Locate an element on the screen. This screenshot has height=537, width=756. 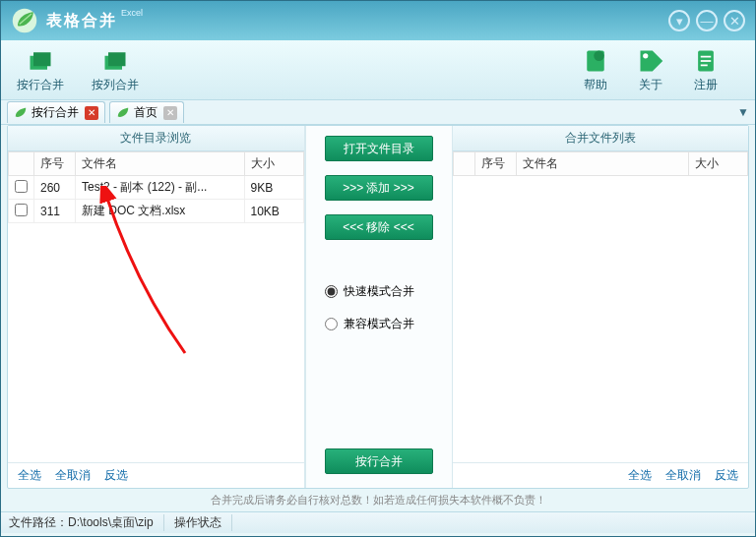
radio-label: 兼容模式合并 is located at coordinates (379, 325).